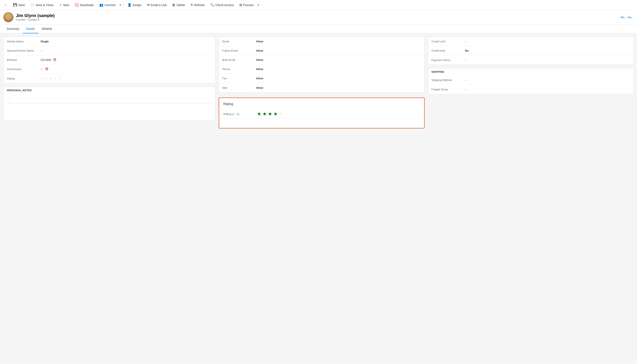 This screenshot has width=637, height=364. I want to click on popup-star-5: ☆, so click(281, 114).